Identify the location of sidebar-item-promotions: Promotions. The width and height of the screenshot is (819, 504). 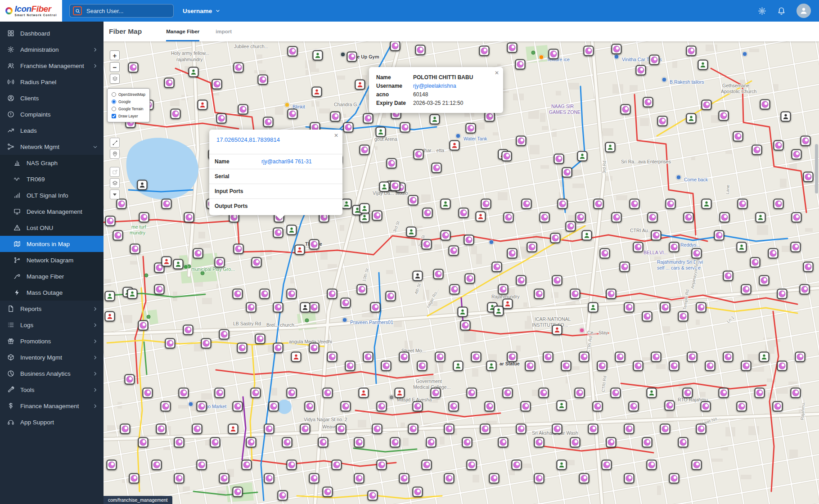
(52, 341).